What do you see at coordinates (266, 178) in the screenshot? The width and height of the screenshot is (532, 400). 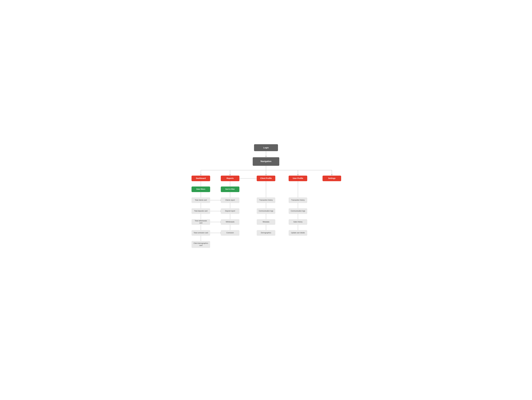 I see `client-profile-node: Client Profile` at bounding box center [266, 178].